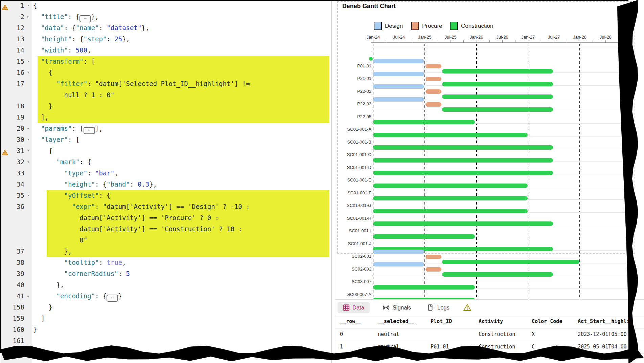 The image size is (644, 363). I want to click on code-line: 34 "height": {"band": 0.3},, so click(166, 184).